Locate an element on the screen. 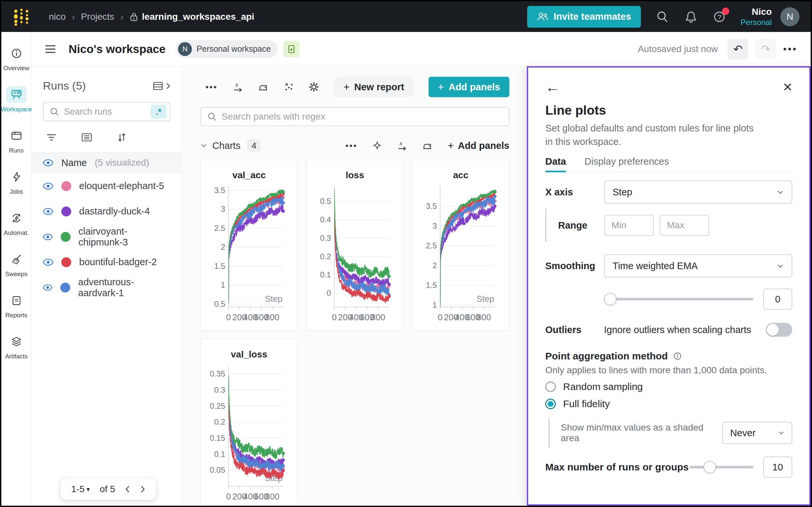 The image size is (812, 507). regex-toggle-button: .* is located at coordinates (158, 112).